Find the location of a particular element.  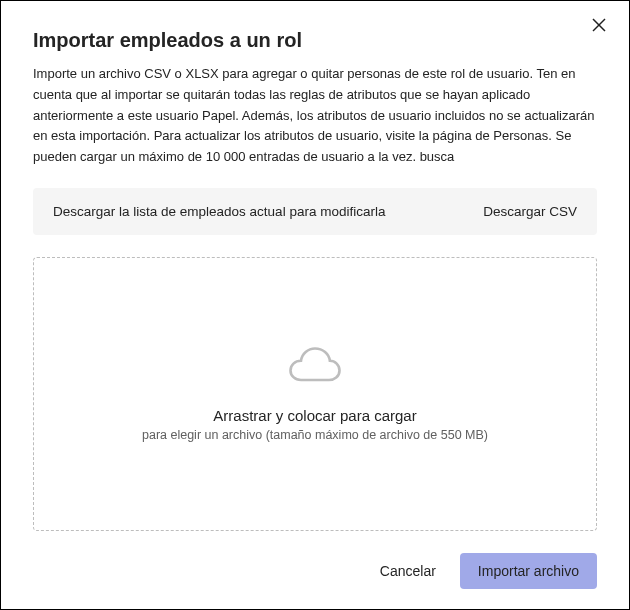

download-label: Descargar la lista de empleados actual p… is located at coordinates (219, 212).